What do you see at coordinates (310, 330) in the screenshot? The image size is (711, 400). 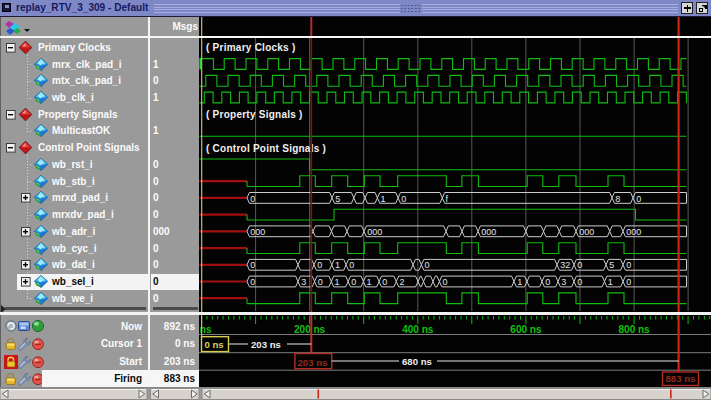 I see `svg-text: 200 ns` at bounding box center [310, 330].